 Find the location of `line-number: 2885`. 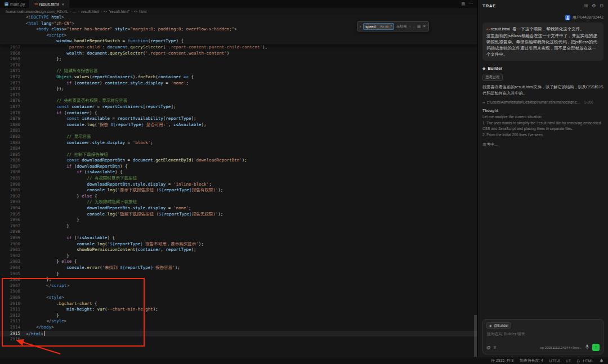

line-number: 2885 is located at coordinates (13, 155).